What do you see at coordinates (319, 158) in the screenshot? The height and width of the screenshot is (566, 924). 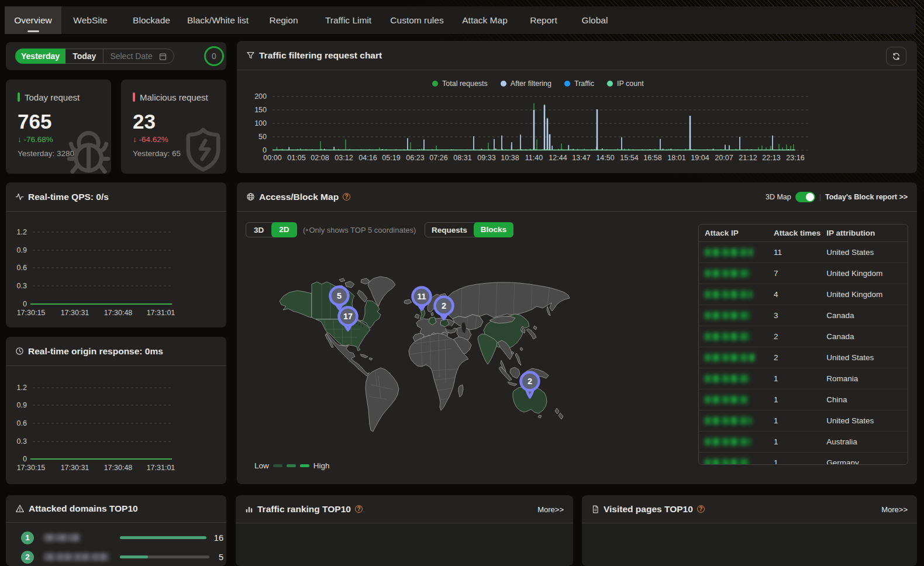 I see `svg-text: 02:08` at bounding box center [319, 158].